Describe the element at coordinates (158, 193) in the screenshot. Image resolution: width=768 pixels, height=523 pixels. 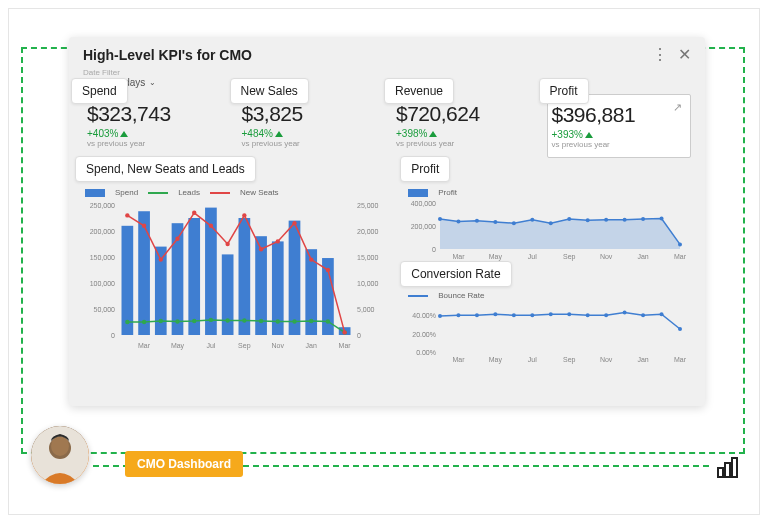
I see `legend-swatch-leads` at that location.